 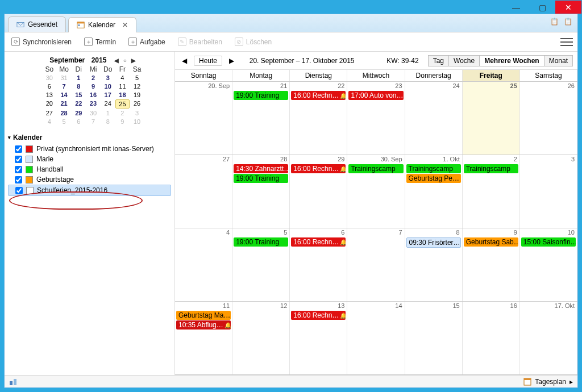 What do you see at coordinates (559, 61) in the screenshot?
I see `view-monat-button: Monat` at bounding box center [559, 61].